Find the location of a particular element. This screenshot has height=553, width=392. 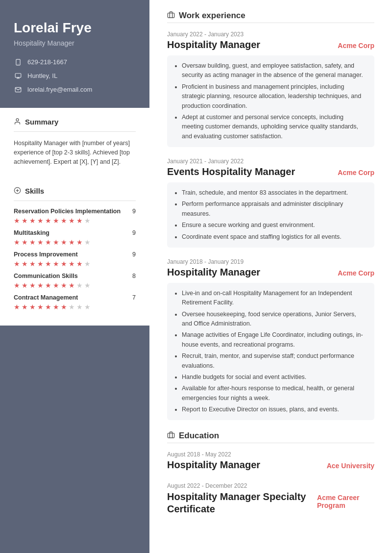

skill-item: Reservation Policies Implementation9★★★★… is located at coordinates (74, 216).